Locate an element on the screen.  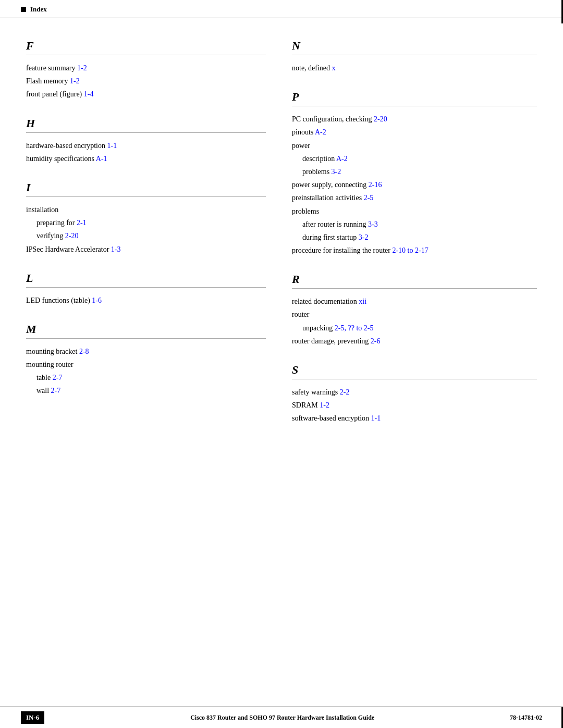
section-header-i: I is located at coordinates (146, 189).